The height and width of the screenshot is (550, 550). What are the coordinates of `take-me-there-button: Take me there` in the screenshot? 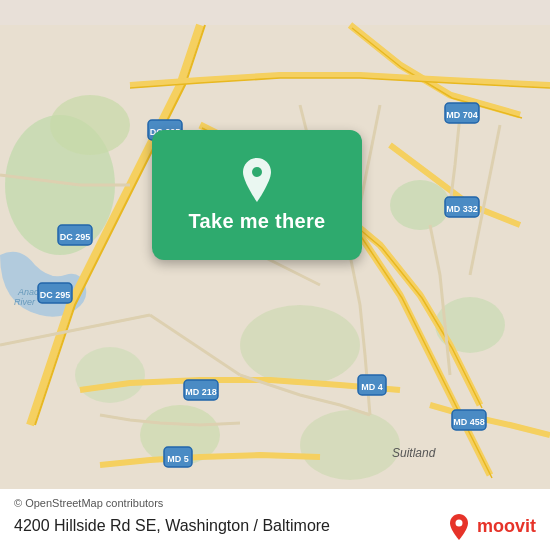 It's located at (257, 195).